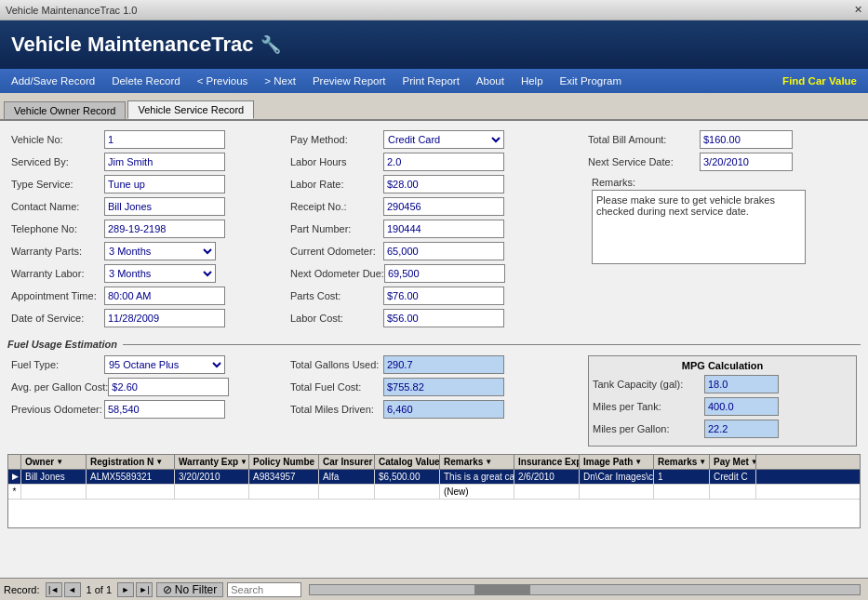  What do you see at coordinates (444, 162) in the screenshot?
I see `labor-hours-input` at bounding box center [444, 162].